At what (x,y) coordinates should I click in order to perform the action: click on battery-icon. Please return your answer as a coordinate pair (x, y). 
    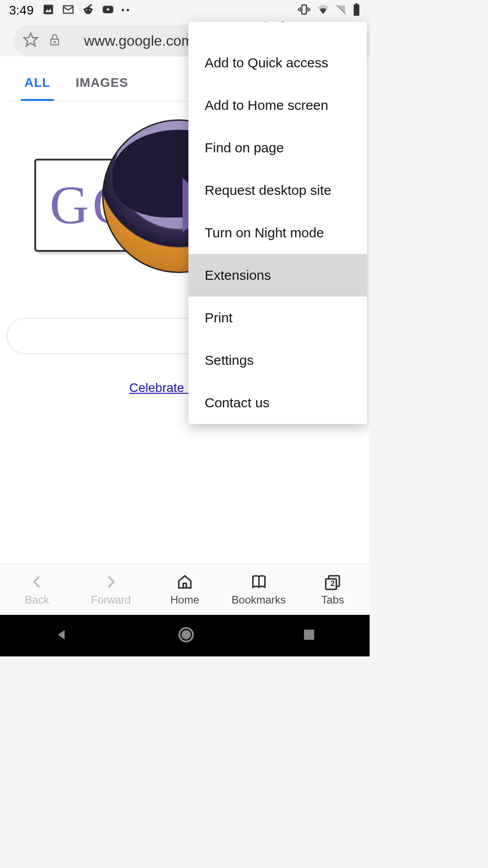
    Looking at the image, I should click on (357, 10).